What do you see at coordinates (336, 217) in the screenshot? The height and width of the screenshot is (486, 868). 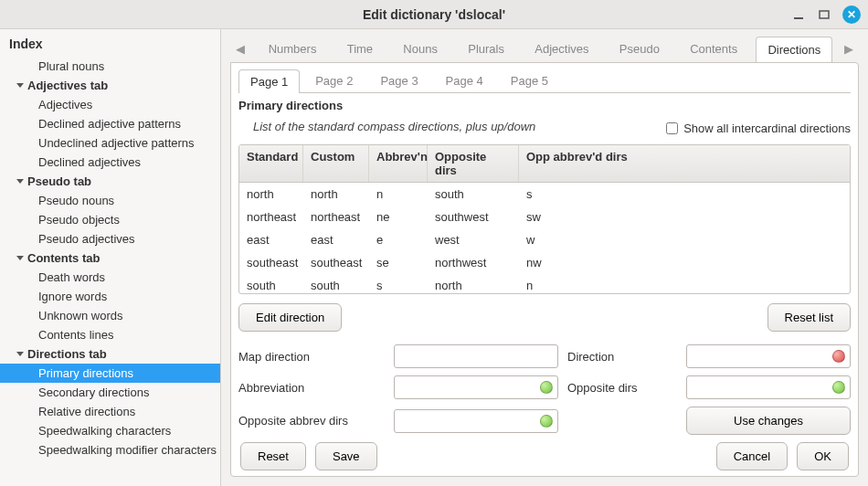 I see `table-cell: northeast` at bounding box center [336, 217].